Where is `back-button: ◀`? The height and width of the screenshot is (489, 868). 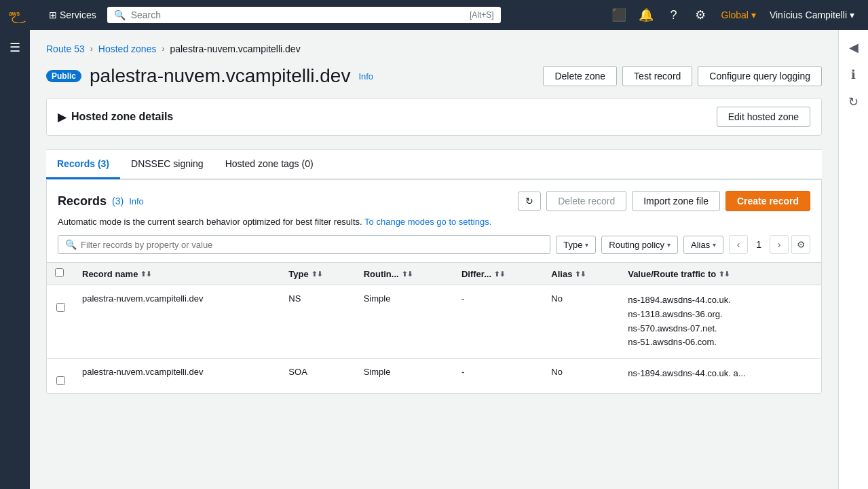 back-button: ◀ is located at coordinates (854, 48).